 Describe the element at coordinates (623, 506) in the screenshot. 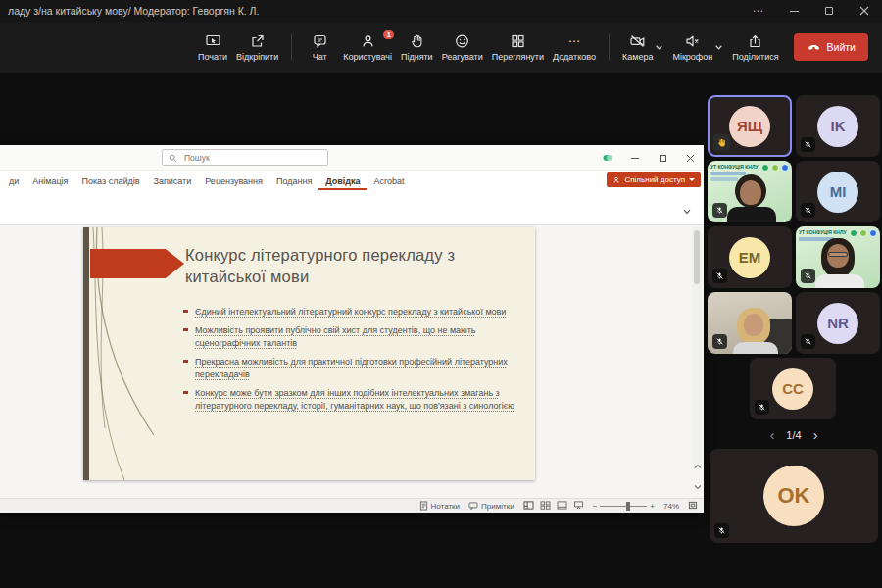

I see `zoom-slider` at that location.